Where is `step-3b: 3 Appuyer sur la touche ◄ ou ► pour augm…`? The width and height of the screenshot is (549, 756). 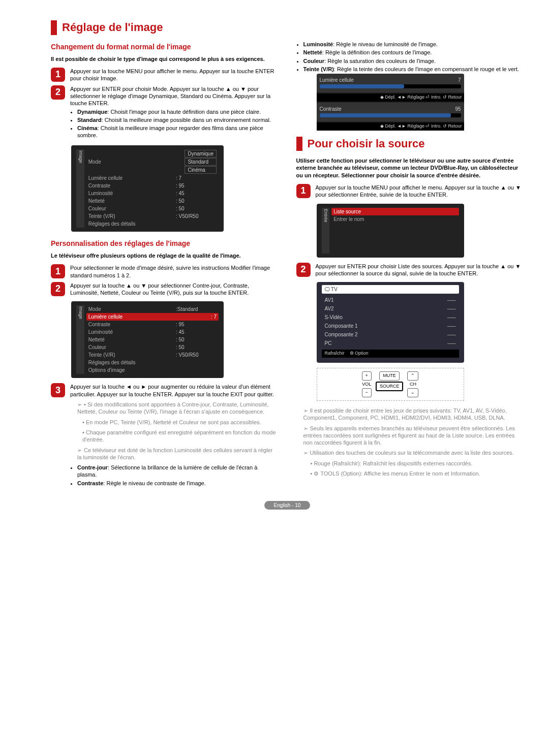 step-3b: 3 Appuyer sur la touche ◄ ou ► pour augm… is located at coordinates (165, 435).